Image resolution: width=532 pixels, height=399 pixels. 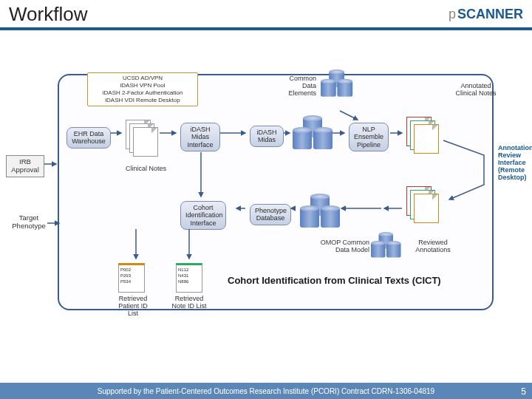 What do you see at coordinates (203, 216) in the screenshot?
I see `node-cohort-interface: Cohort Identification Interface` at bounding box center [203, 216].